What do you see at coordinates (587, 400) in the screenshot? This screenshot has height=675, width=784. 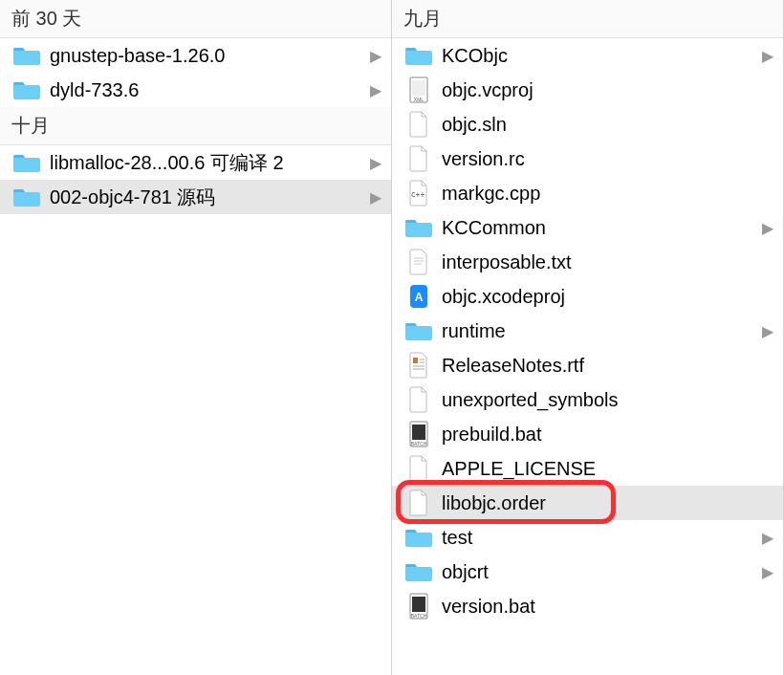 I see `file-item: unexported_symbols` at bounding box center [587, 400].